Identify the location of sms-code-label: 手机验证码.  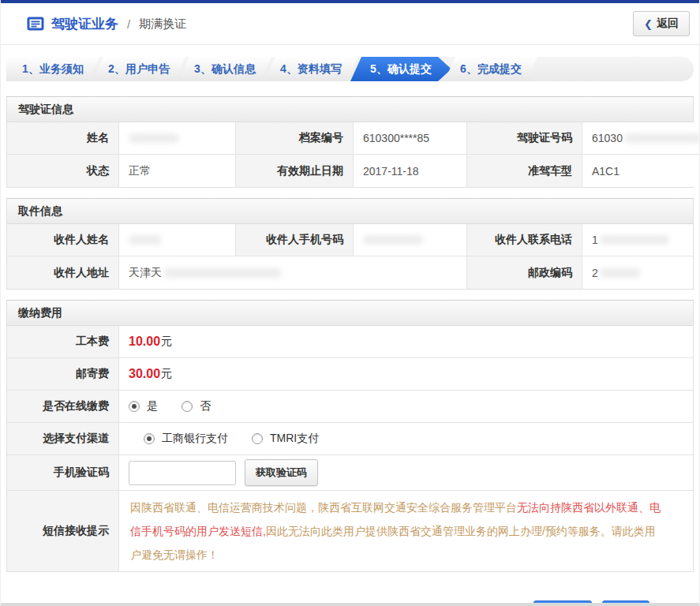
(63, 473).